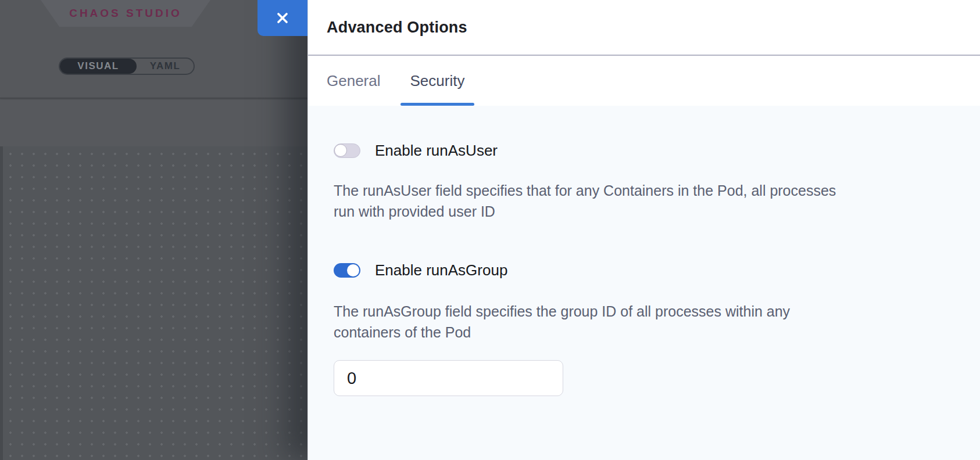 The image size is (980, 460). What do you see at coordinates (282, 18) in the screenshot?
I see `close-drawer-button` at bounding box center [282, 18].